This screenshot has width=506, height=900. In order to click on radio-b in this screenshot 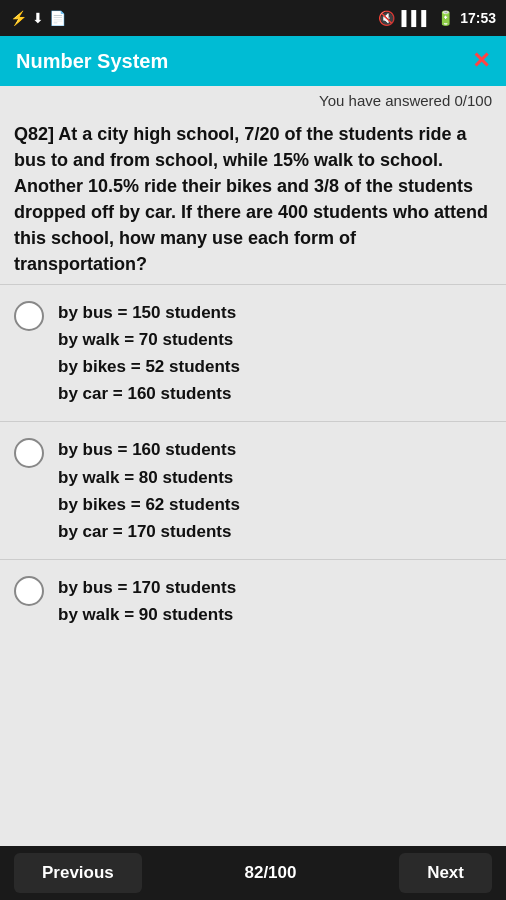, I will do `click(29, 453)`.